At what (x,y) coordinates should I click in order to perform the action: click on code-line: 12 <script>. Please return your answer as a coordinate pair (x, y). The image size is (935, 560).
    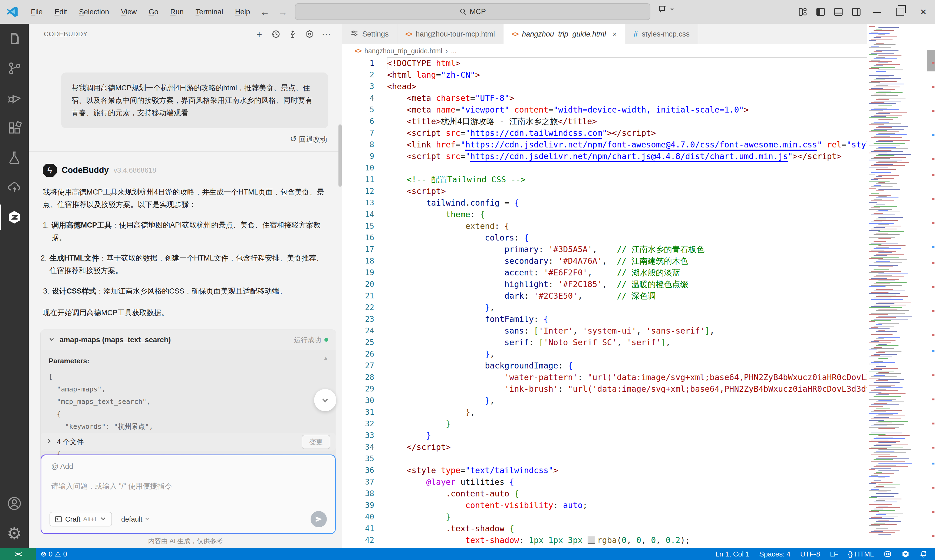
    Looking at the image, I should click on (604, 191).